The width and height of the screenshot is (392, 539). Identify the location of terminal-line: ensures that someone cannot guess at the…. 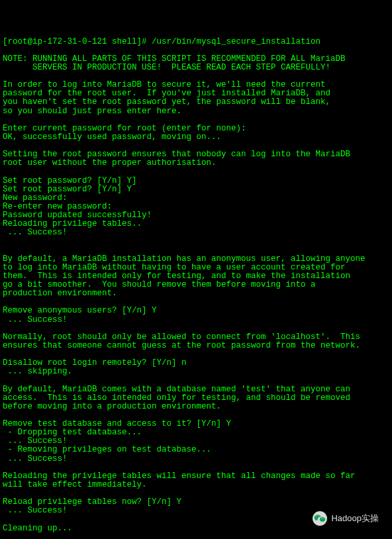
(196, 346).